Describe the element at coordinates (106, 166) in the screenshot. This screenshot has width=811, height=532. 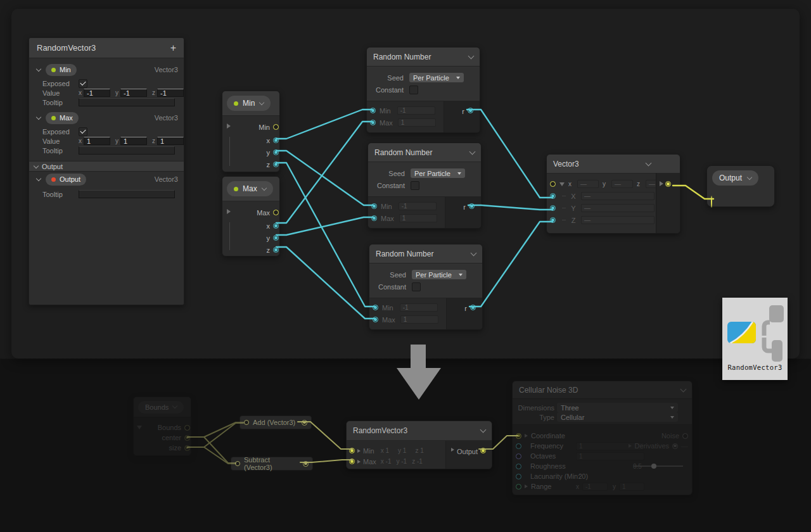
I see `output-section-header: Output` at that location.